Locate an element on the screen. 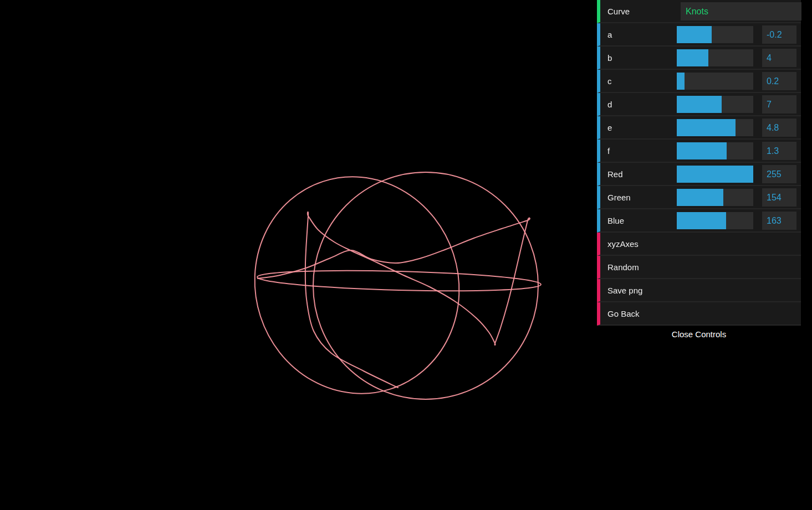 The width and height of the screenshot is (812, 510). value-input-blue: 163 is located at coordinates (779, 220).